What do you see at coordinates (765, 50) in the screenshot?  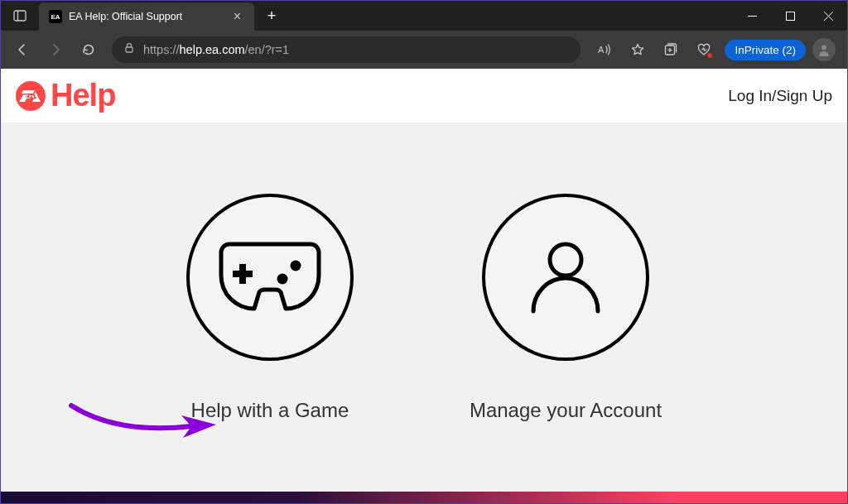 I see `inprivate-indicator: InPrivate (2)` at bounding box center [765, 50].